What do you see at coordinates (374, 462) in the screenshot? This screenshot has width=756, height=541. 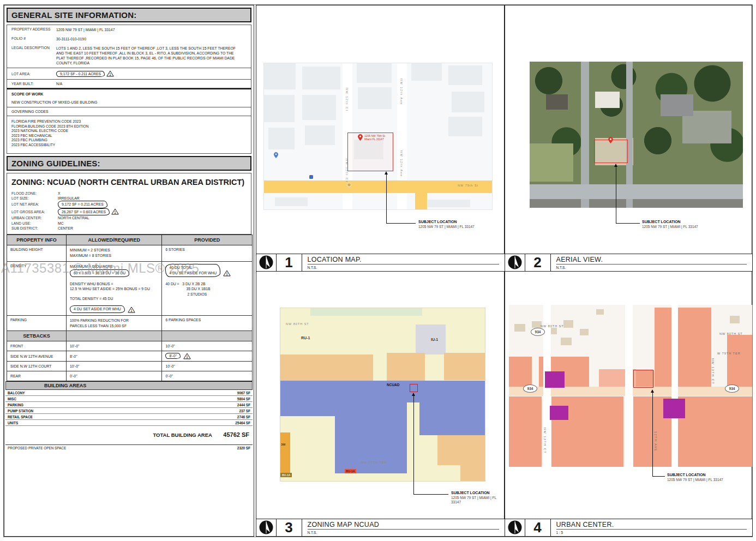 I see `street-label: NW 77TH TER` at bounding box center [374, 462].